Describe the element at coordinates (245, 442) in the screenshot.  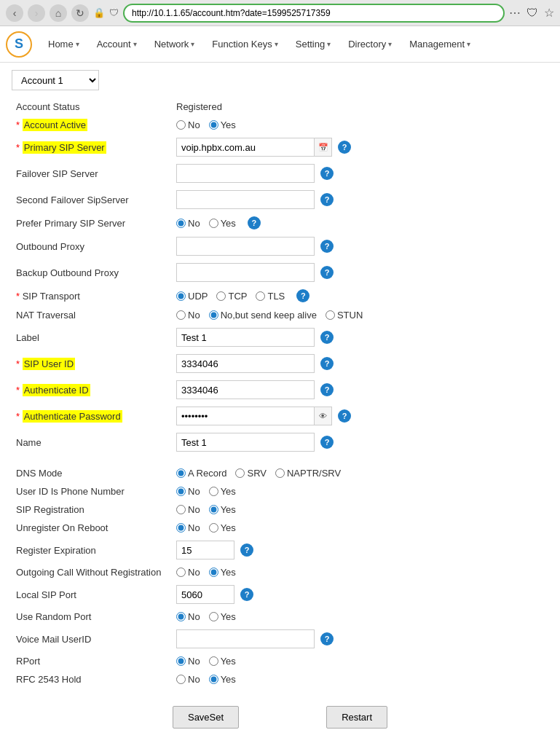
I see `name-input` at that location.